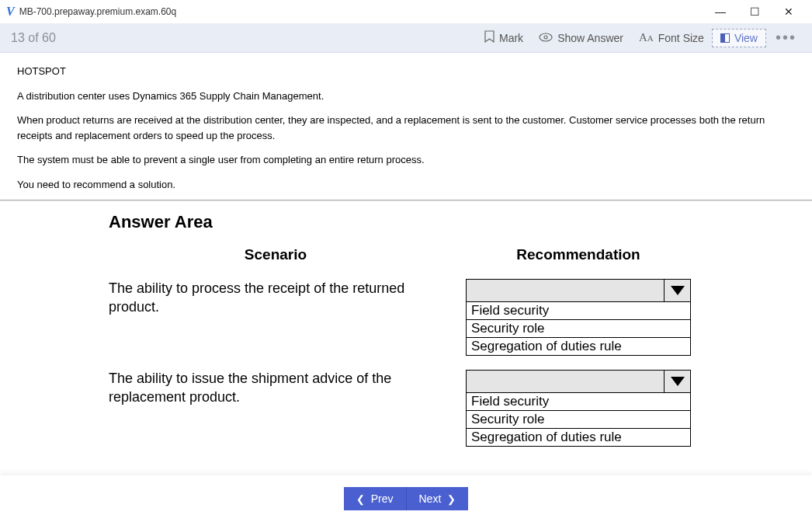  Describe the element at coordinates (11, 12) in the screenshot. I see `app-icon: V` at that location.